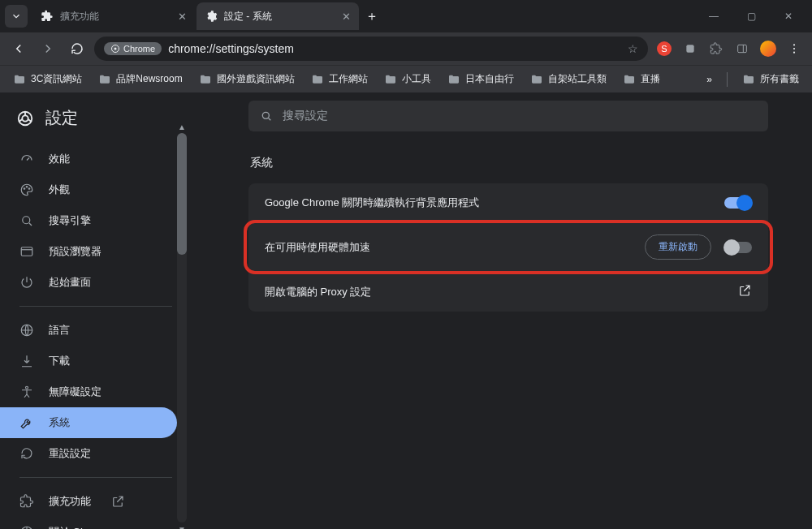  What do you see at coordinates (182, 127) in the screenshot?
I see `scroll-up-icon: ▲` at bounding box center [182, 127].